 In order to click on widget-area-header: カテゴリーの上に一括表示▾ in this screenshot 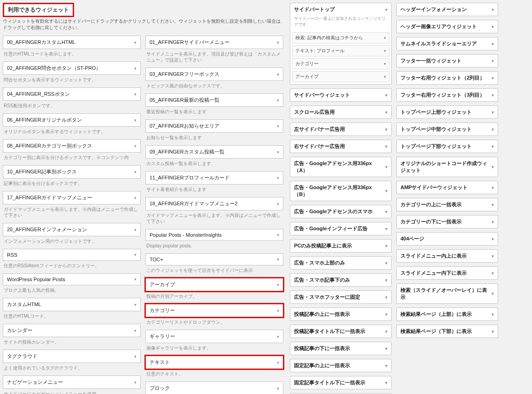, I will do `click(447, 204)`.